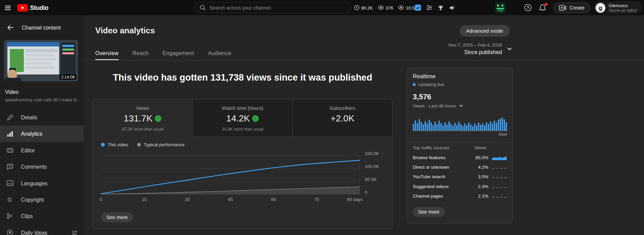 The width and height of the screenshot is (644, 235). I want to click on sidebar-item-analytics: Analytics, so click(42, 134).